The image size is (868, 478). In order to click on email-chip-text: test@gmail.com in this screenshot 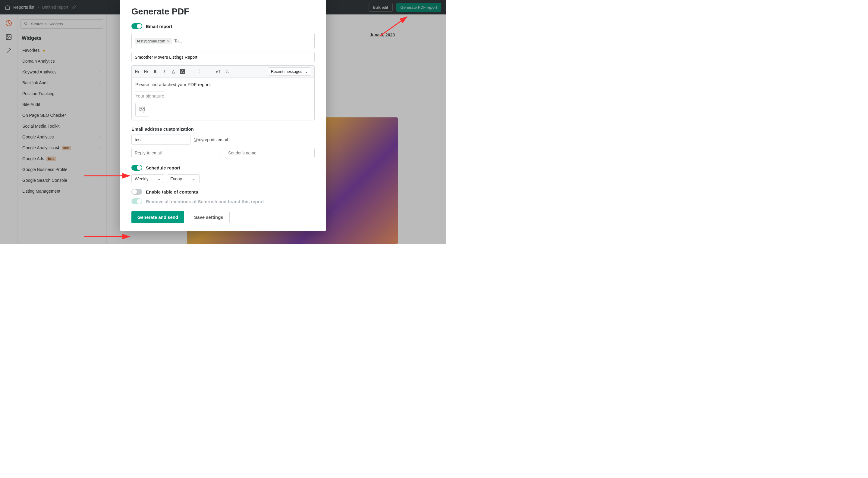, I will do `click(151, 41)`.